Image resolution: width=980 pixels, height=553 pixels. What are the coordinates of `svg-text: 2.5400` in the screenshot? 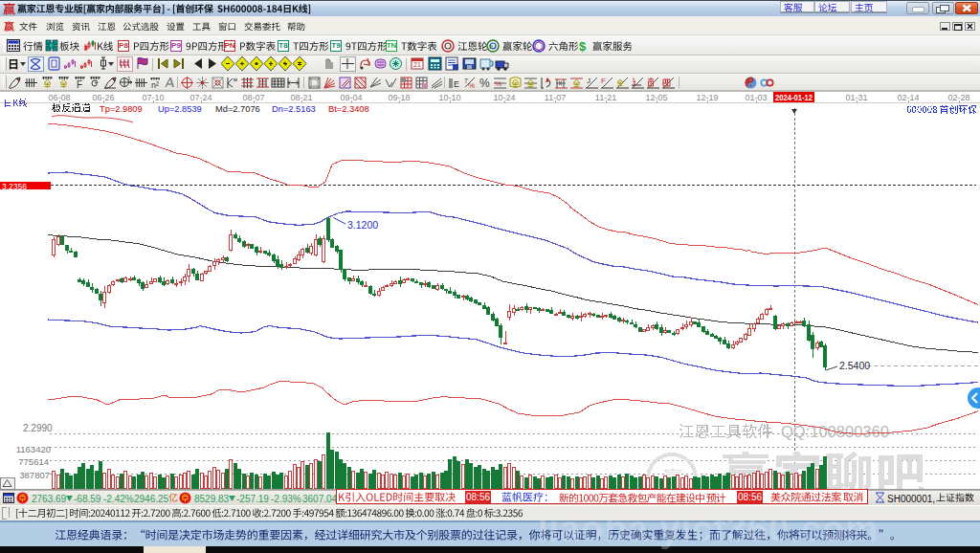 It's located at (855, 365).